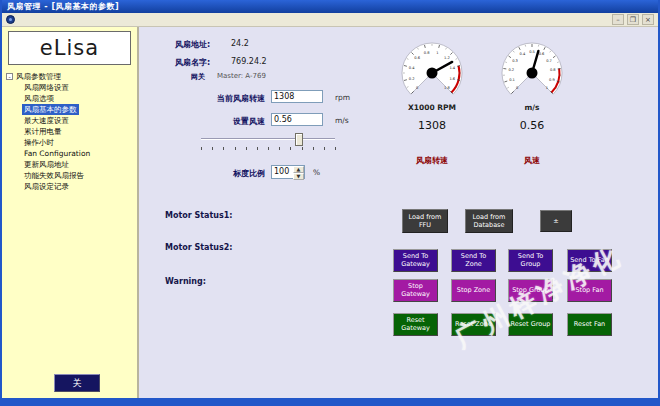  I want to click on fan-name-value: 769.24.2, so click(249, 62).